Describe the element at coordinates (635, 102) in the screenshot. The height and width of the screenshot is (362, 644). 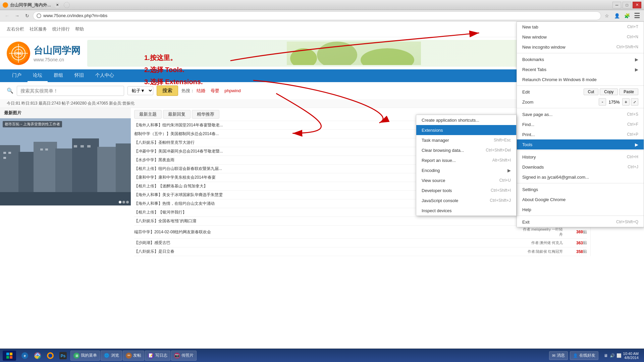
I see `zoom-fullscreen-btn: ⤢` at that location.